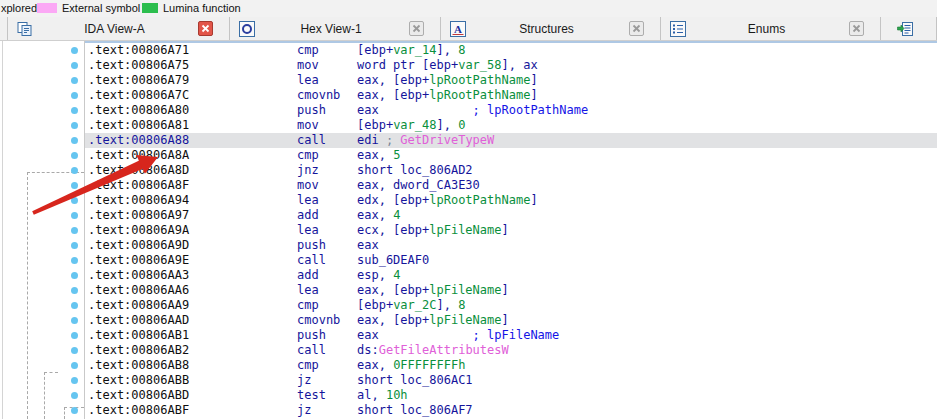 The height and width of the screenshot is (419, 937). Describe the element at coordinates (331, 29) in the screenshot. I see `tab-label: Hex View-1` at that location.